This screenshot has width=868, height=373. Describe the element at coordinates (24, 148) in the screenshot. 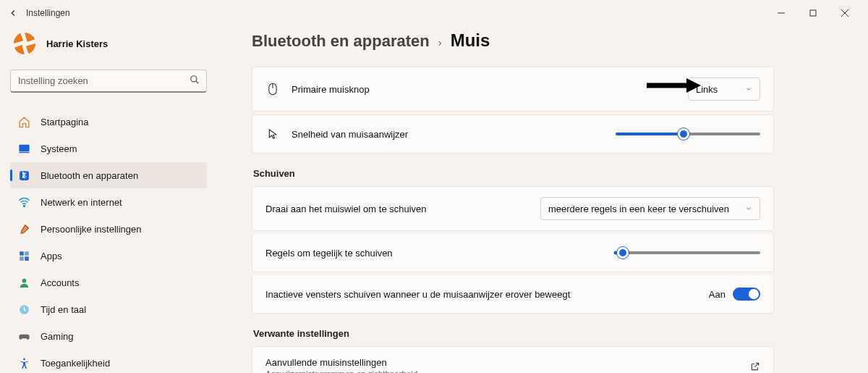

I see `system-icon` at that location.